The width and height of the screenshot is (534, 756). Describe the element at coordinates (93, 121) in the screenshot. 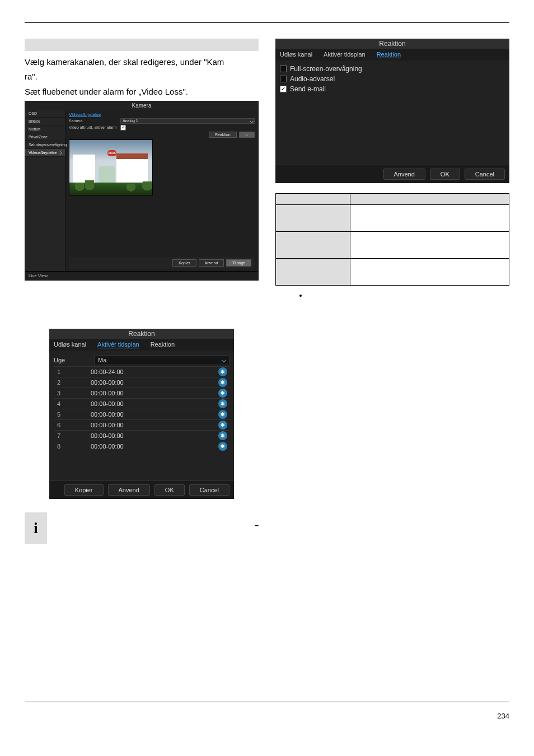

I see `row-kamera-label: Kamera` at that location.